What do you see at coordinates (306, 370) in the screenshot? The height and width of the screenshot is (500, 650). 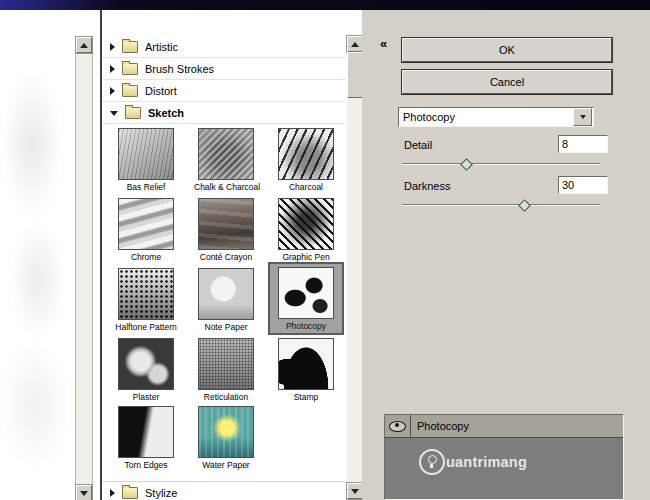 I see `filter-thumb-stamp: Stamp` at bounding box center [306, 370].